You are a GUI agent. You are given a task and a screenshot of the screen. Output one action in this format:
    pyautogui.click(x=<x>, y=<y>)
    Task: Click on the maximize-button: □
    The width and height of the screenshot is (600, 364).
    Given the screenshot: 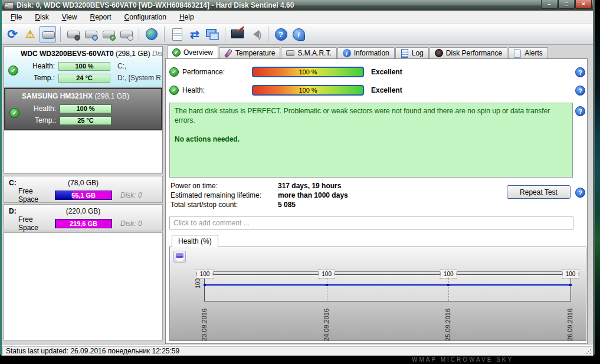 What is the action you would take?
    pyautogui.click(x=566, y=5)
    